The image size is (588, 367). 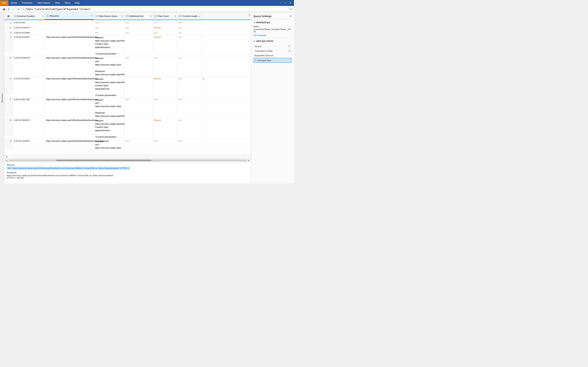 What do you see at coordinates (249, 16) in the screenshot?
I see `scroll-up-indicator: ▲` at bounding box center [249, 16].